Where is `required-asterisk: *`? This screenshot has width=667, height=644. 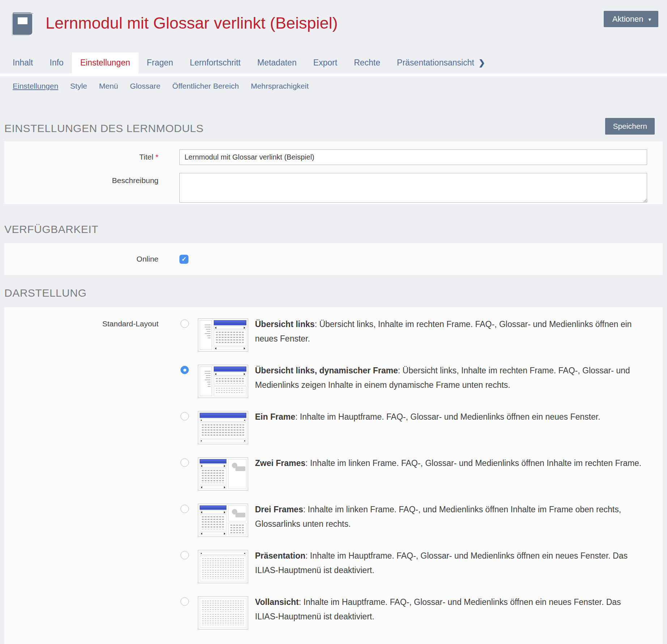
required-asterisk: * is located at coordinates (157, 157).